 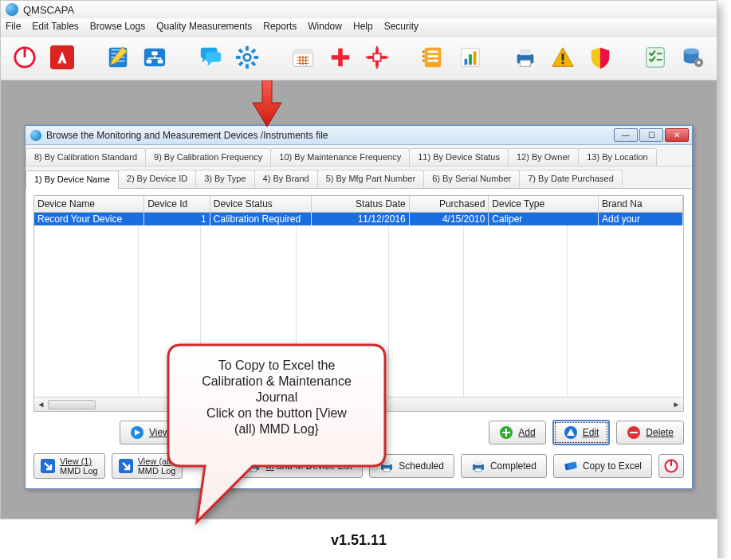 What do you see at coordinates (449, 220) in the screenshot?
I see `cell-purchased: 4/15/2010` at bounding box center [449, 220].